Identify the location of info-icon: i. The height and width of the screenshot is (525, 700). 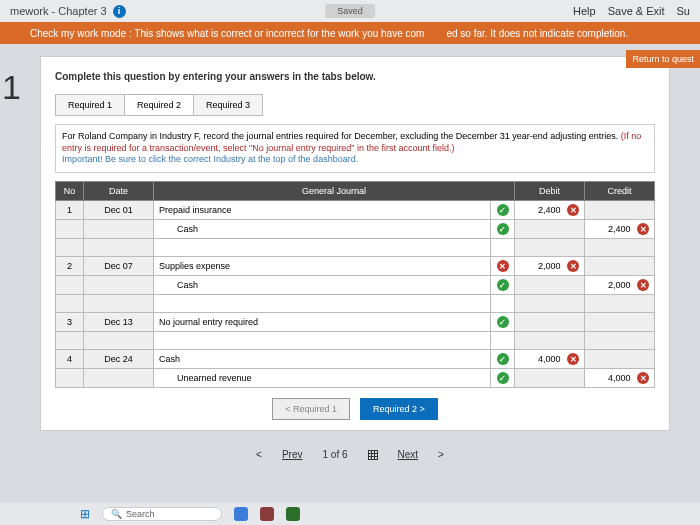
(120, 12).